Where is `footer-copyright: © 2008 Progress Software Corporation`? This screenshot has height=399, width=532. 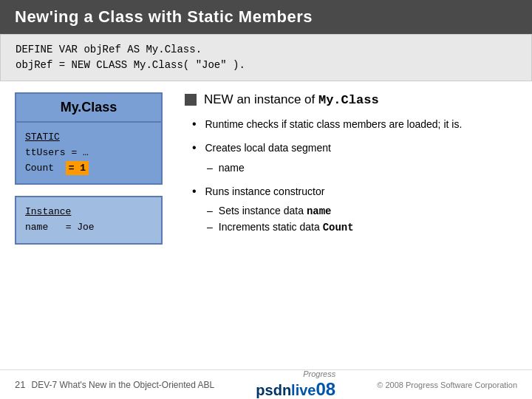 footer-copyright: © 2008 Progress Software Corporation is located at coordinates (447, 385).